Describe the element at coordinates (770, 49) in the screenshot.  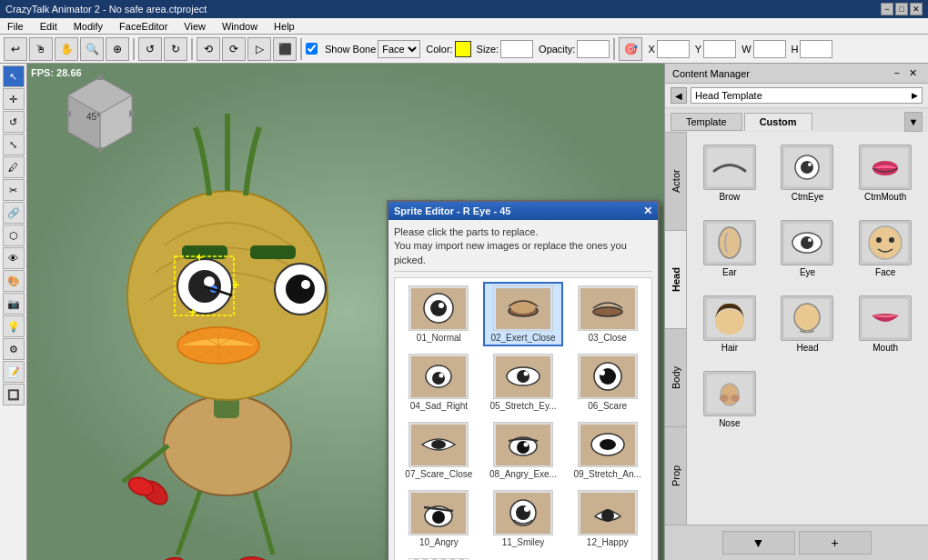
I see `w-input: 0.0` at that location.